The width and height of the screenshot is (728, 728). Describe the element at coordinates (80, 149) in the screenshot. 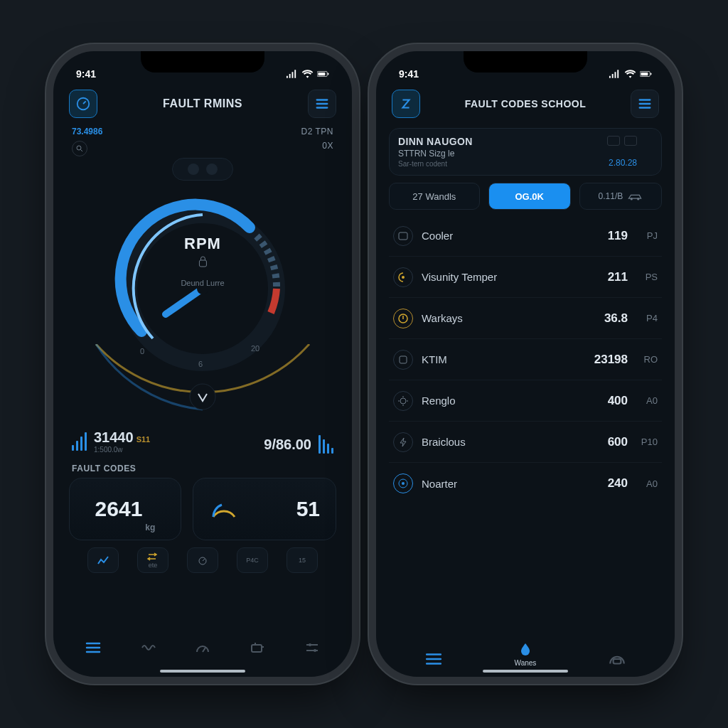

I see `search-icon` at that location.